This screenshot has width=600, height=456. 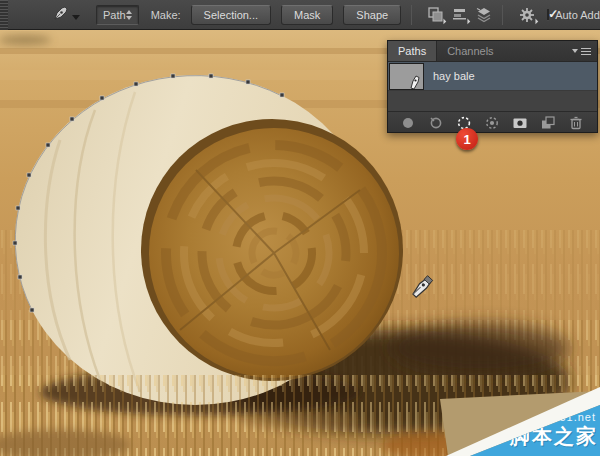 What do you see at coordinates (114, 15) in the screenshot?
I see `tool-mode-value: Path` at bounding box center [114, 15].